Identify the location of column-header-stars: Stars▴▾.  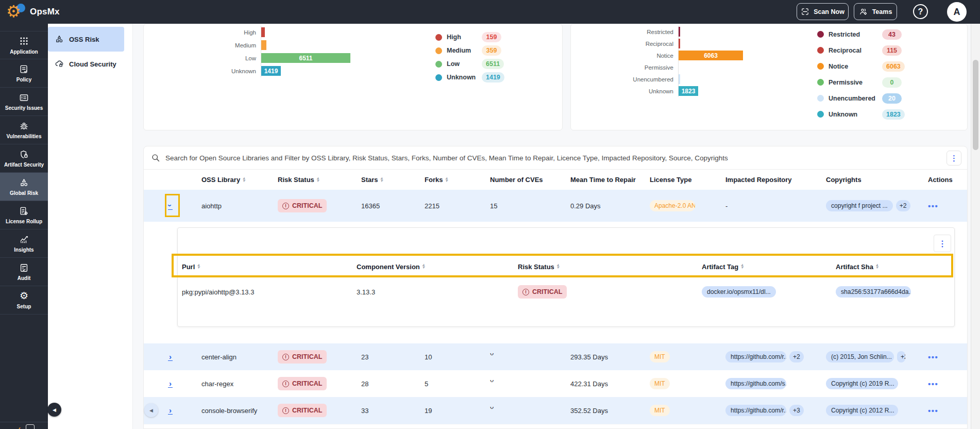
(381, 179).